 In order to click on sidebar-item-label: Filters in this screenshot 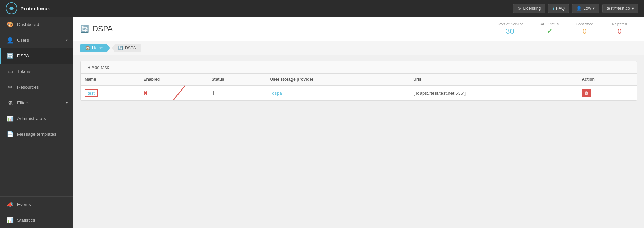, I will do `click(23, 103)`.